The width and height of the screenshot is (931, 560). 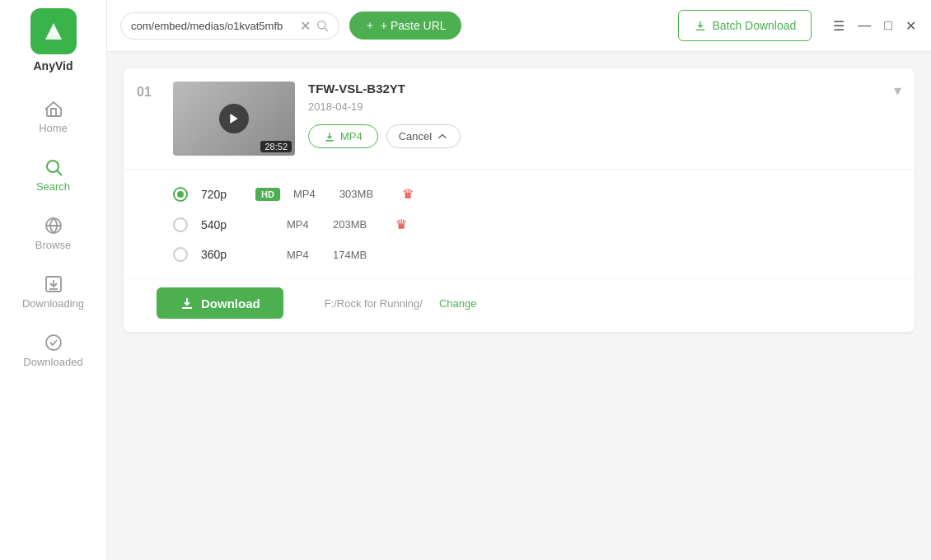 I want to click on quality-row-360p: 360p MP4 174MB, so click(x=519, y=254).